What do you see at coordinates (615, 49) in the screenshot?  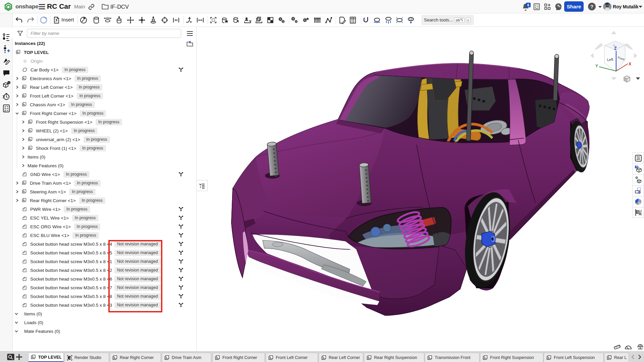 I see `svg-text: Z` at bounding box center [615, 49].